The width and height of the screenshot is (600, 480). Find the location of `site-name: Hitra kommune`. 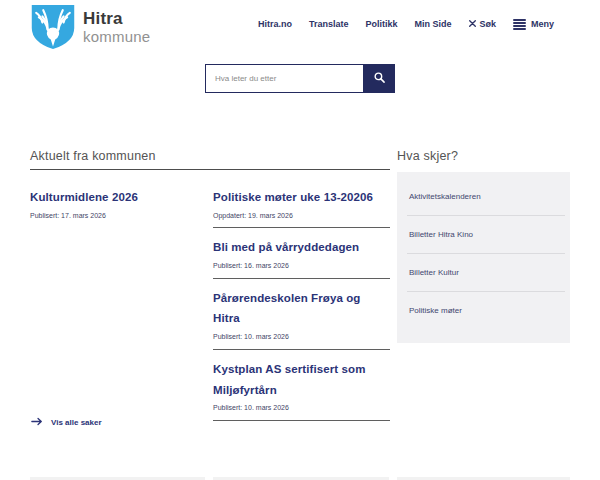

site-name: Hitra kommune is located at coordinates (116, 24).